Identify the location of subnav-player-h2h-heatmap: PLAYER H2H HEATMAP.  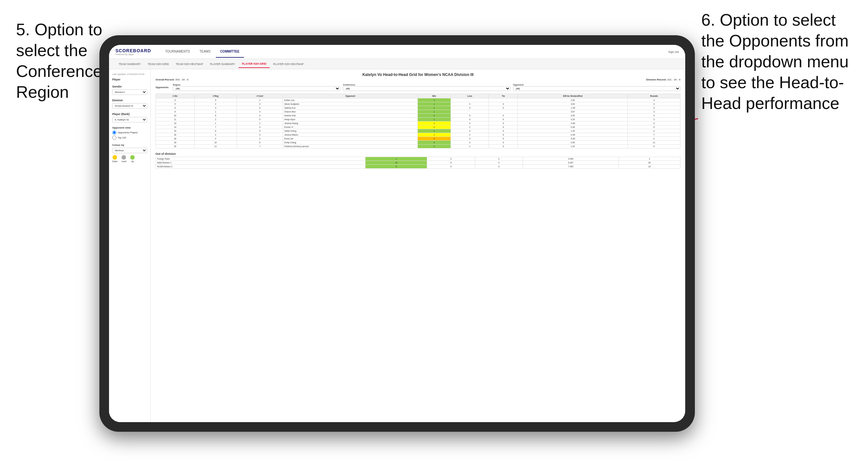
(288, 64).